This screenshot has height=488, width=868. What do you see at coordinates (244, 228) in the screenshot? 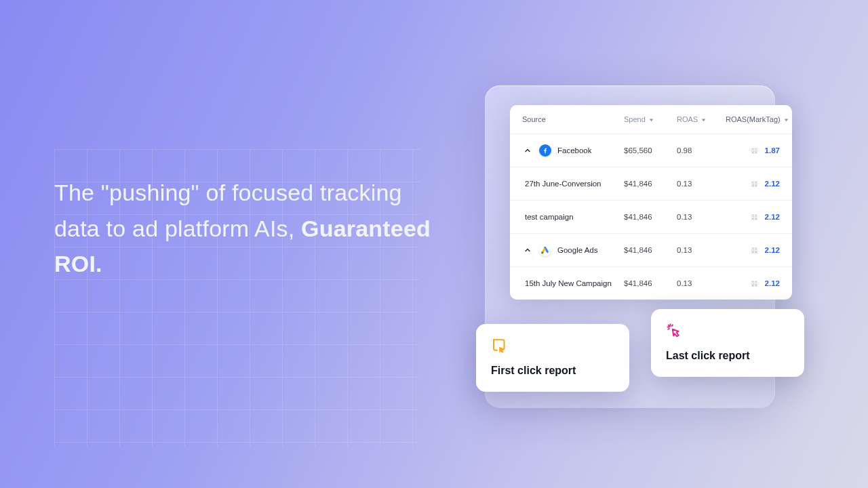
I see `headline: The "pushing" of focused tracking data t…` at bounding box center [244, 228].